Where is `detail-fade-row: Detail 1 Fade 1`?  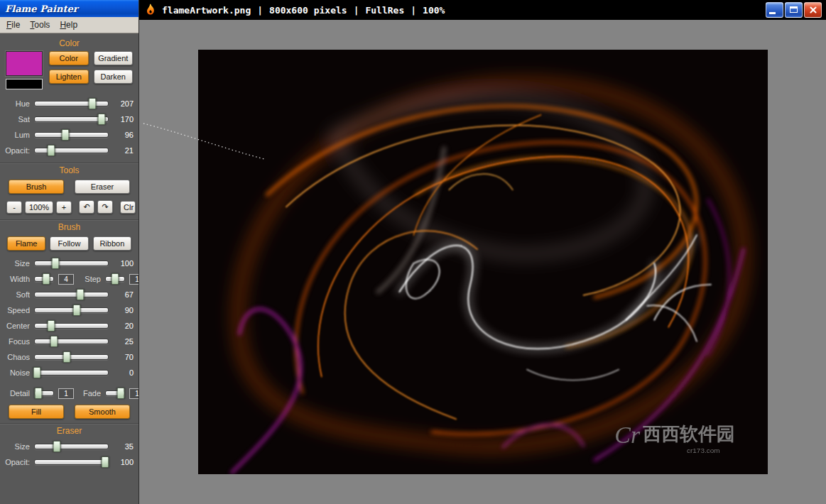
detail-fade-row: Detail 1 Fade 1 is located at coordinates (70, 393).